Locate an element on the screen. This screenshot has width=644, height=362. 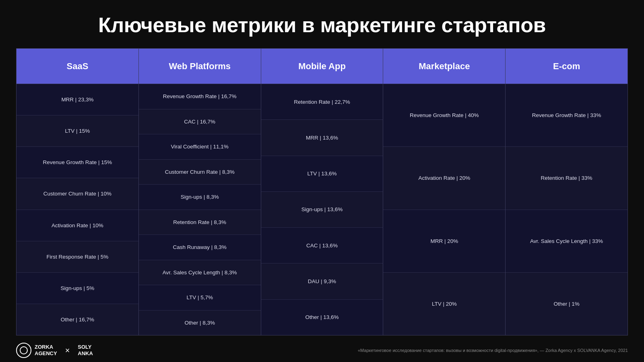
footer-logo: ZORKAAGENCY × SOLYANKA is located at coordinates (55, 350).